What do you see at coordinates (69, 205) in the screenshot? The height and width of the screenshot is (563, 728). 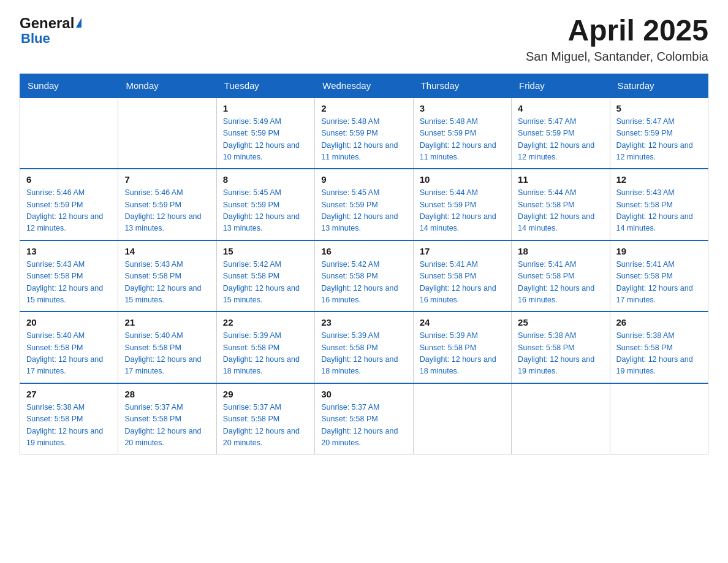 I see `calendar-cell: 6Sunrise: 5:46 AMSunset: 5:59 PMDaylight…` at bounding box center [69, 205].